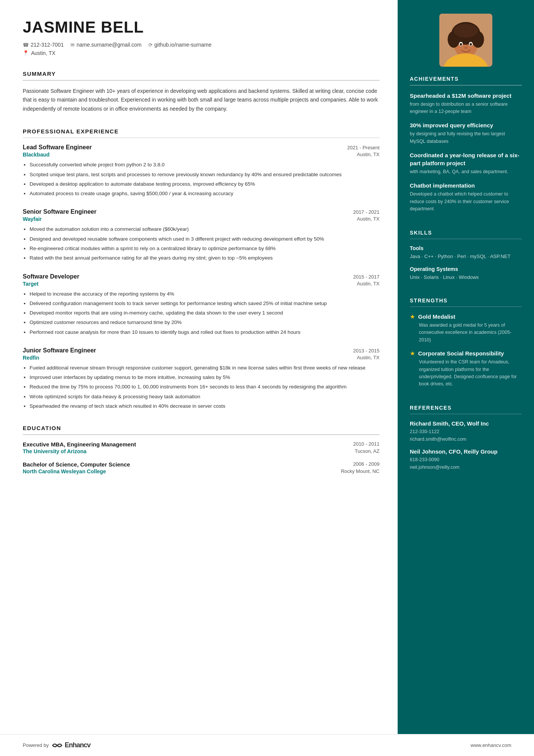 The height and width of the screenshot is (756, 534). Describe the element at coordinates (201, 387) in the screenshot. I see `job-bullets: Fueled additional revenue stream through…` at that location.